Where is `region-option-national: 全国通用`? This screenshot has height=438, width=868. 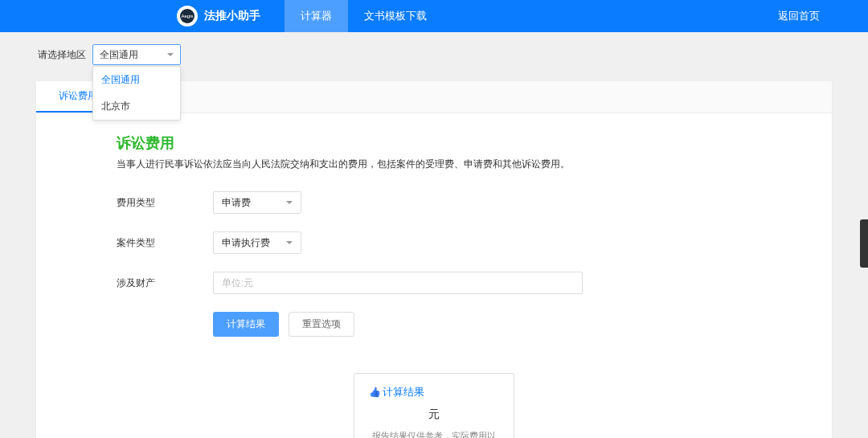 region-option-national: 全国通用 is located at coordinates (137, 80).